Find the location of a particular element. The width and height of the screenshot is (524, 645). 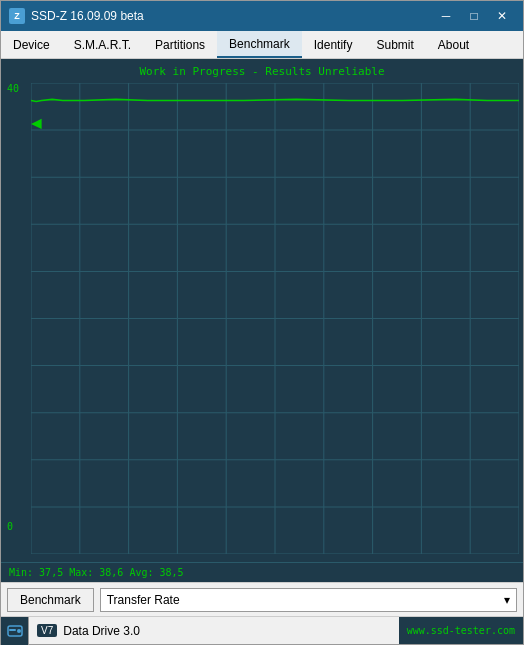

menu-benchmark: Benchmark is located at coordinates (260, 44).